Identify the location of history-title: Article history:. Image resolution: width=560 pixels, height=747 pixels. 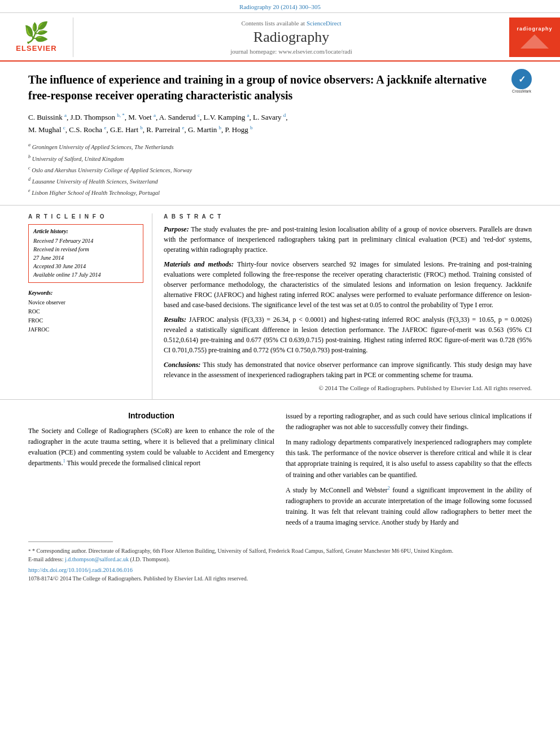
(86, 231).